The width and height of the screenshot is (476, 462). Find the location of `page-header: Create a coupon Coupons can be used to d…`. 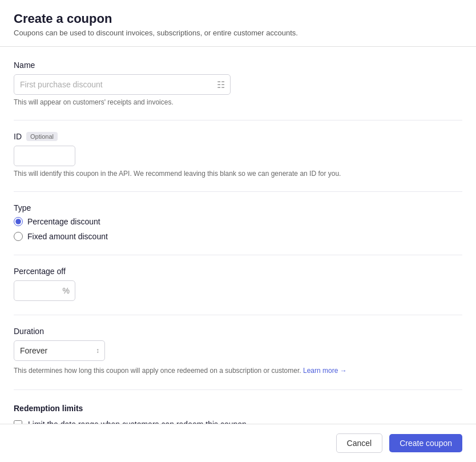

page-header: Create a coupon Coupons can be used to d… is located at coordinates (238, 23).